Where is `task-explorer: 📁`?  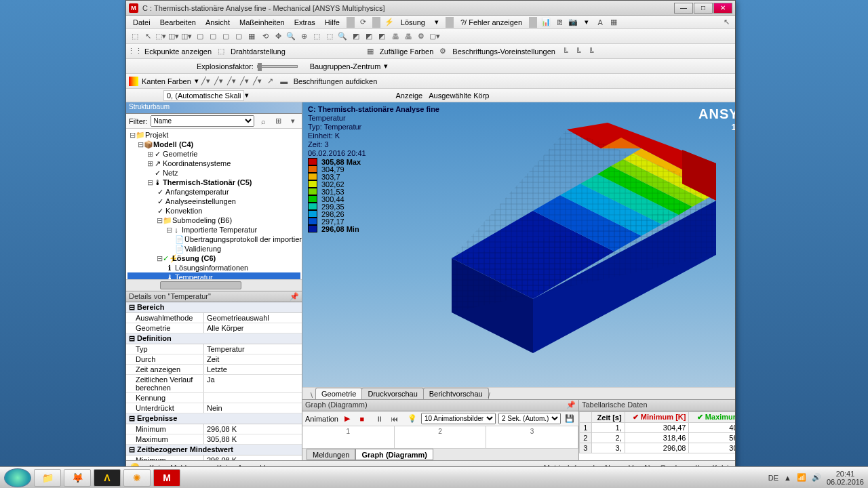
task-explorer: 📁 is located at coordinates (47, 478).